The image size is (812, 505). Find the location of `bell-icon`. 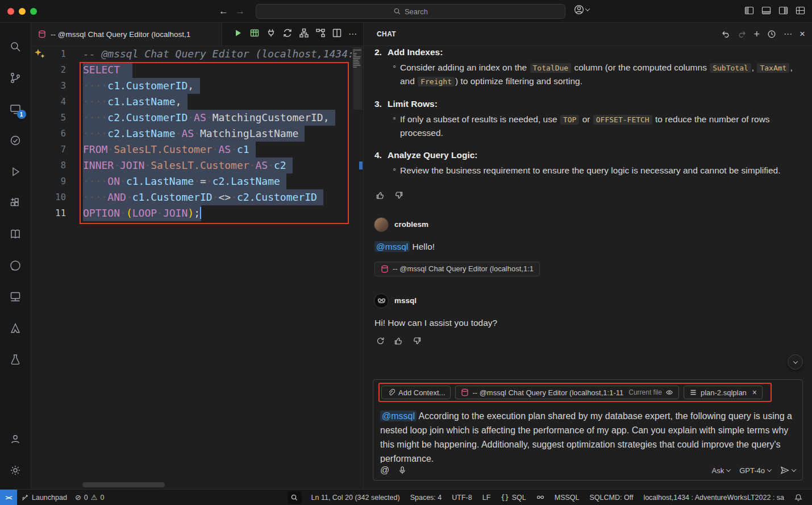

bell-icon is located at coordinates (798, 498).